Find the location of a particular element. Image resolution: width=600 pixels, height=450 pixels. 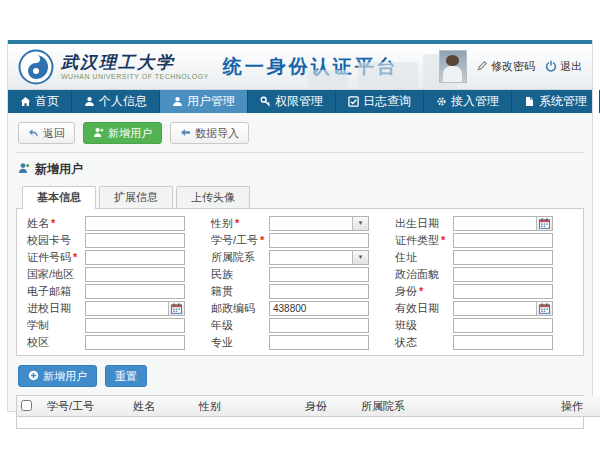

tab-upload-avatar: 上传头像 is located at coordinates (213, 197).